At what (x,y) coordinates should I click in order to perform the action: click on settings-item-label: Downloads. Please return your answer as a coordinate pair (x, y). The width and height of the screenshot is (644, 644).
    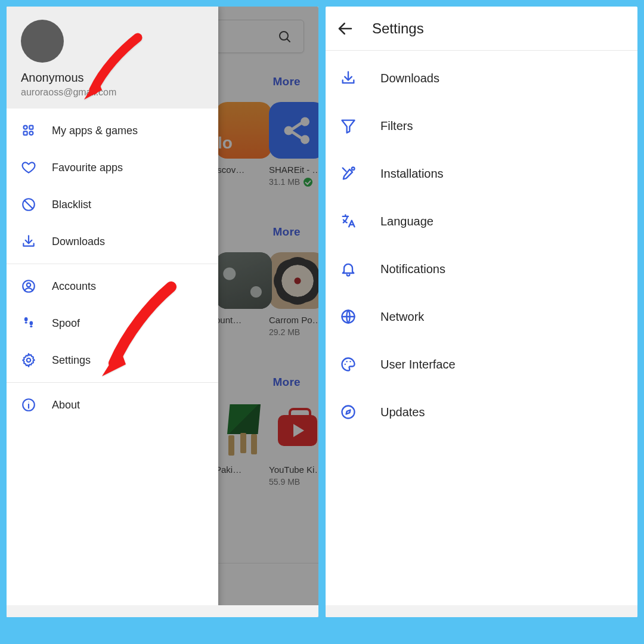
    Looking at the image, I should click on (410, 79).